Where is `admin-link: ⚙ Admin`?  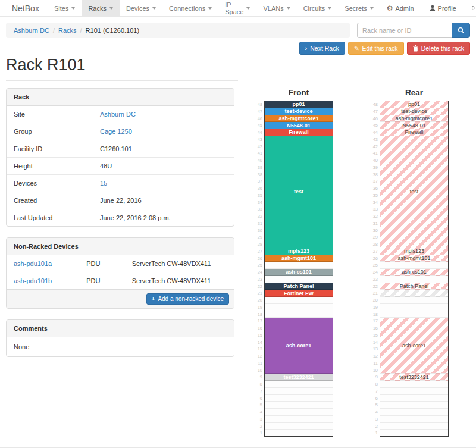 admin-link: ⚙ Admin is located at coordinates (400, 8).